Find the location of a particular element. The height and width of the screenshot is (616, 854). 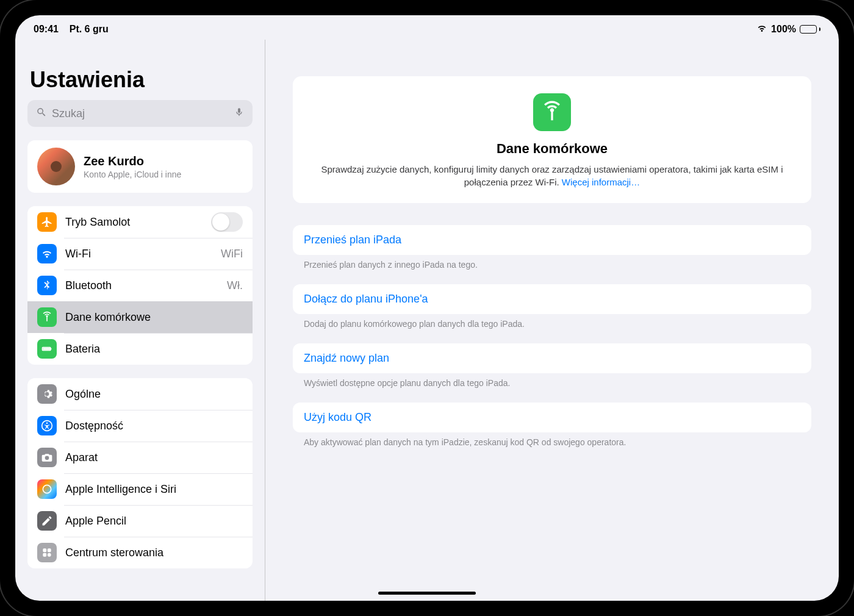

wifi-value: WiFi is located at coordinates (232, 254).